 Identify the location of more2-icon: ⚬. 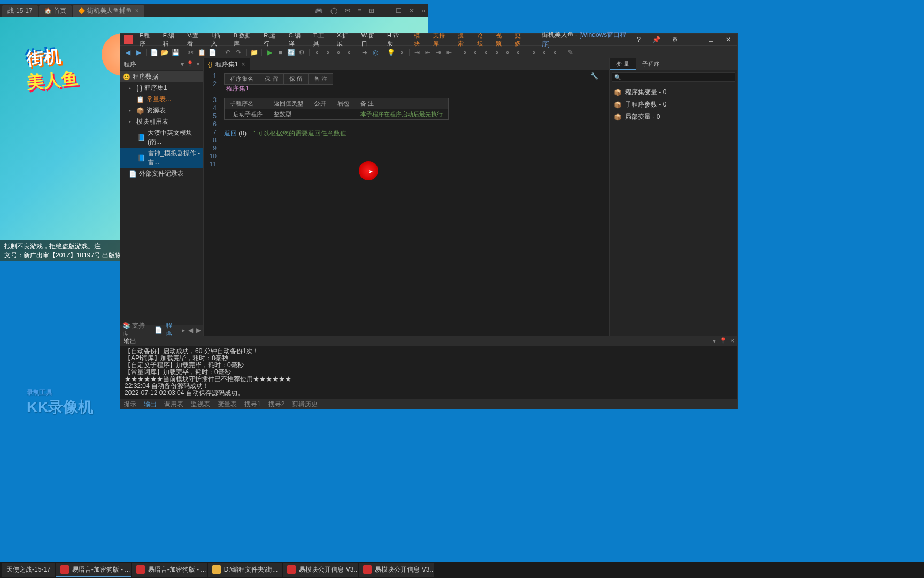
(475, 52).